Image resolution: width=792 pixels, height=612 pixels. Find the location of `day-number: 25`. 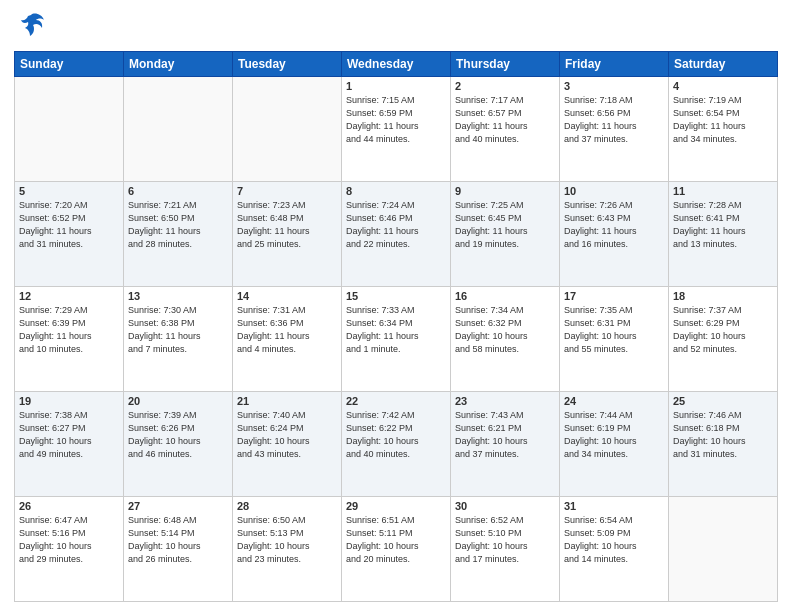

day-number: 25 is located at coordinates (723, 401).